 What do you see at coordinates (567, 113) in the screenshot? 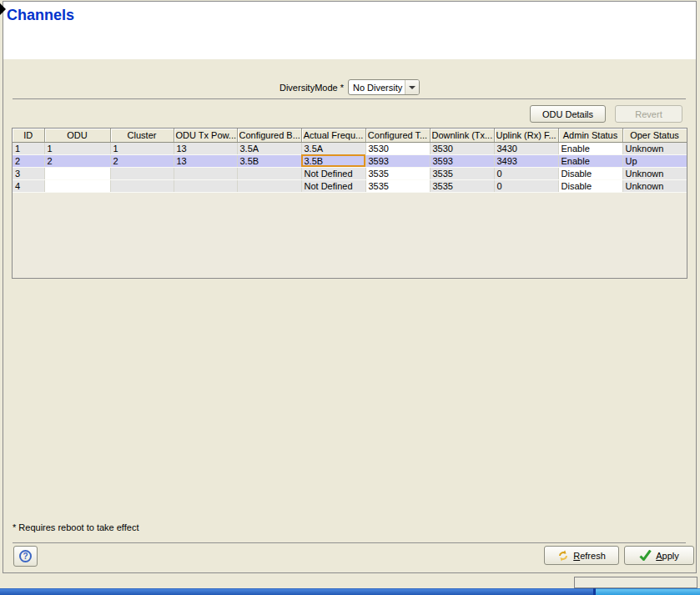
I see `odu-details-button: ODU Details` at bounding box center [567, 113].